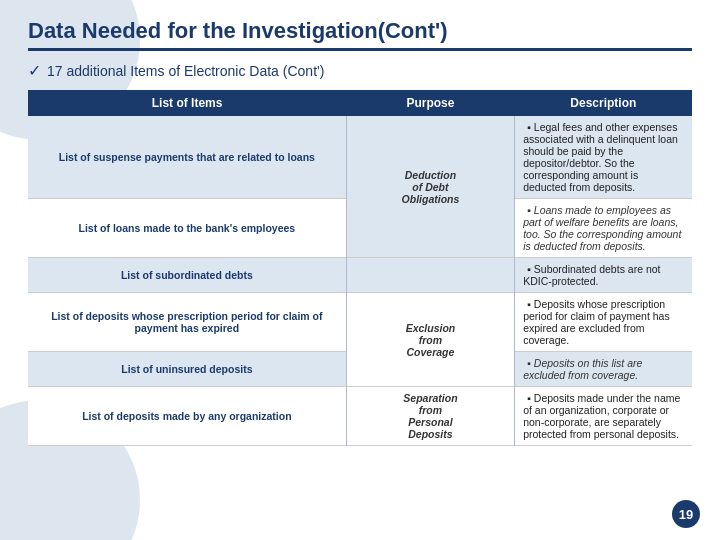 This screenshot has height=540, width=720. What do you see at coordinates (430, 276) in the screenshot?
I see `purpose-cell` at bounding box center [430, 276].